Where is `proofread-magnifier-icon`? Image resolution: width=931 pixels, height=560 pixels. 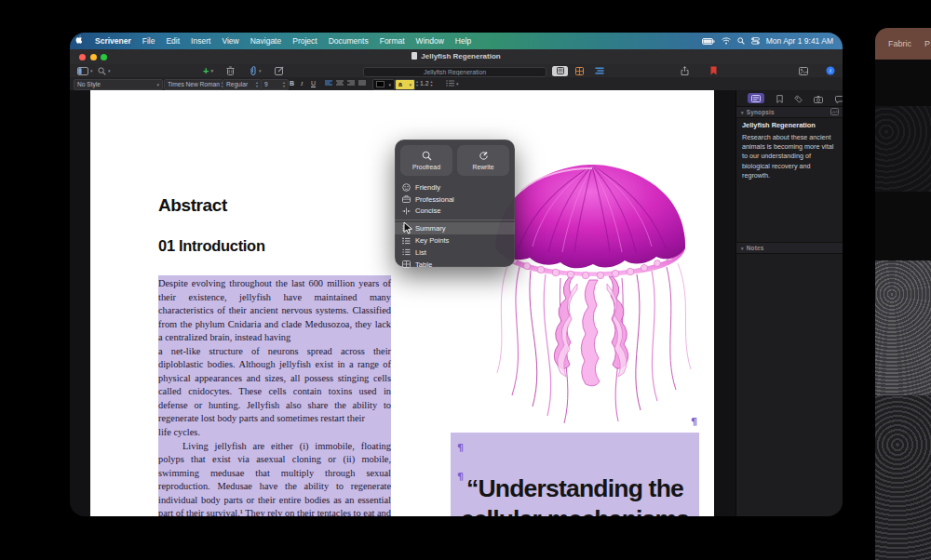
proofread-magnifier-icon is located at coordinates (426, 156).